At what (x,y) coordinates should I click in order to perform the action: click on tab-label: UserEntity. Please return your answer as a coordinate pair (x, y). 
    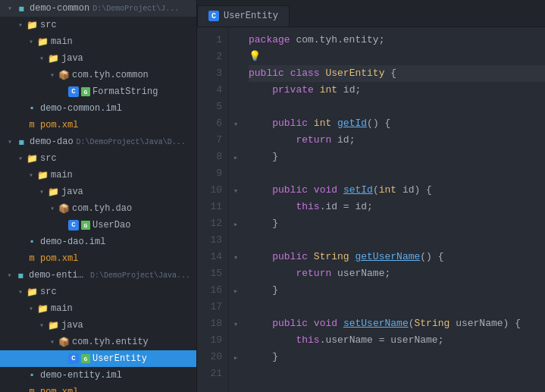
    Looking at the image, I should click on (251, 16).